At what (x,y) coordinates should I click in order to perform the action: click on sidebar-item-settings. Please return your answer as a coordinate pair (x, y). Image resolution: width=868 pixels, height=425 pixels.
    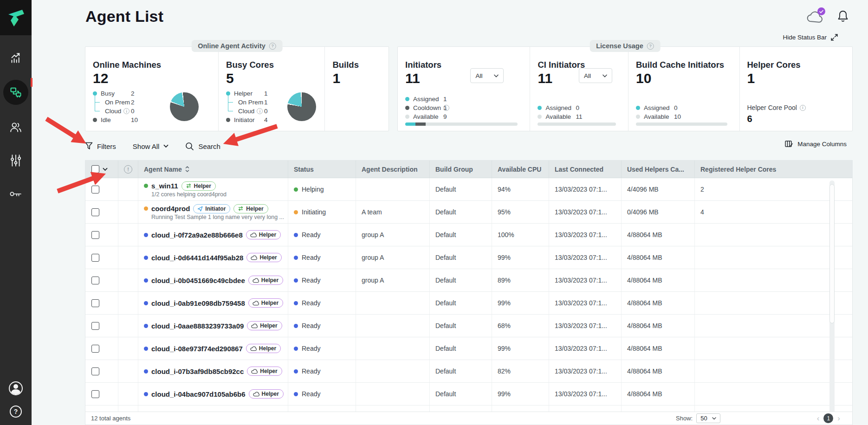
    Looking at the image, I should click on (16, 161).